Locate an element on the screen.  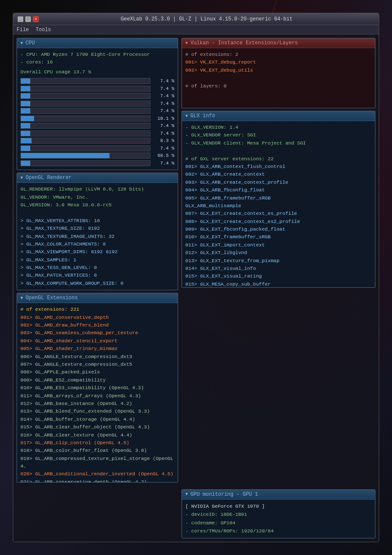
extensions-triangle-icon: ▼ is located at coordinates (22, 298).